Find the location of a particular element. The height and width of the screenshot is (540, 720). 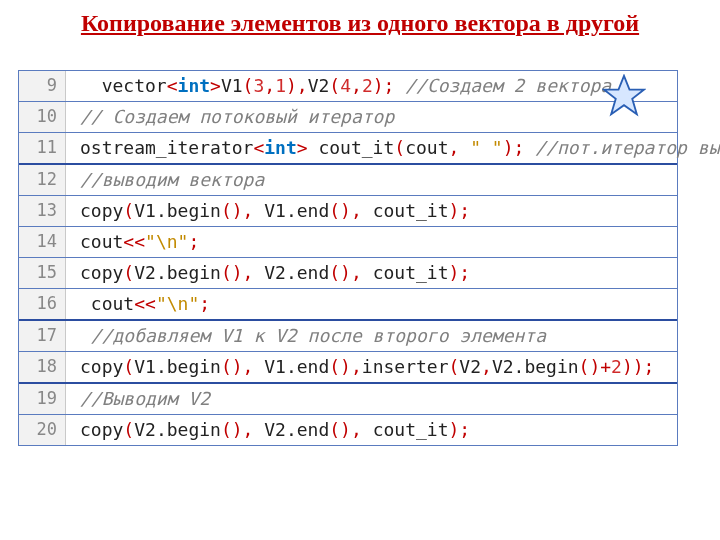

line-number: 10 is located at coordinates (42, 117).